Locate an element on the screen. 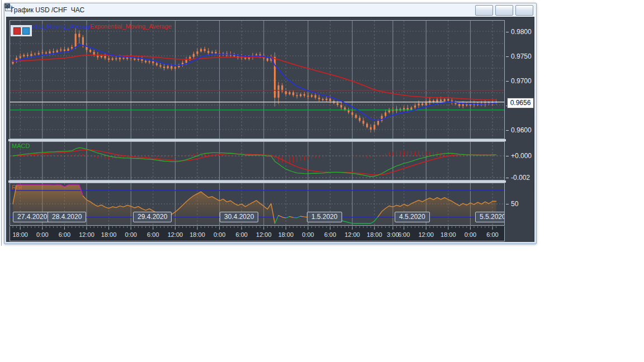 Image resolution: width=644 pixels, height=362 pixels. blue-square-button is located at coordinates (26, 31).